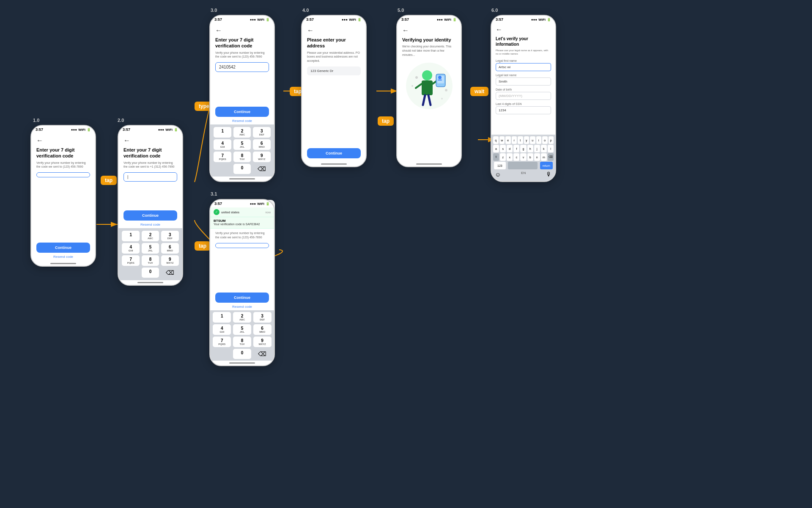 Image resolution: width=812 pixels, height=508 pixels. What do you see at coordinates (537, 149) in the screenshot?
I see `kb-j: j` at bounding box center [537, 149].